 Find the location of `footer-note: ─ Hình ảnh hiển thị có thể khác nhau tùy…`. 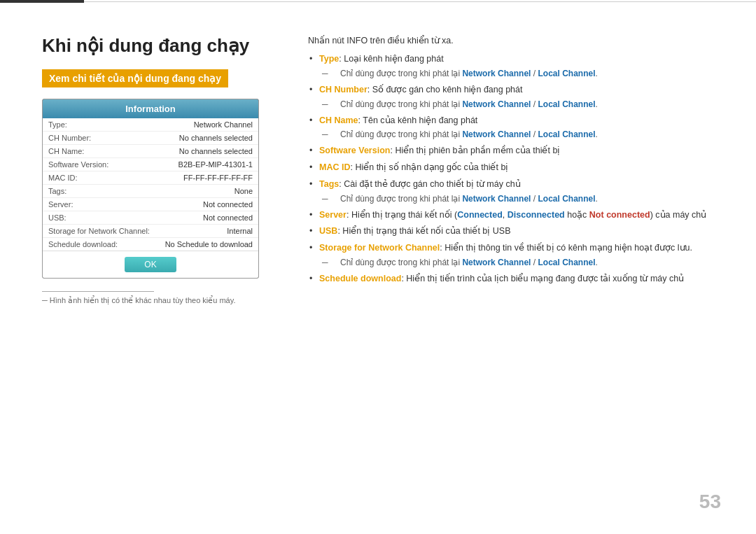

footer-note: ─ Hình ảnh hiển thị có thể khác nhau tùy… is located at coordinates (161, 301).